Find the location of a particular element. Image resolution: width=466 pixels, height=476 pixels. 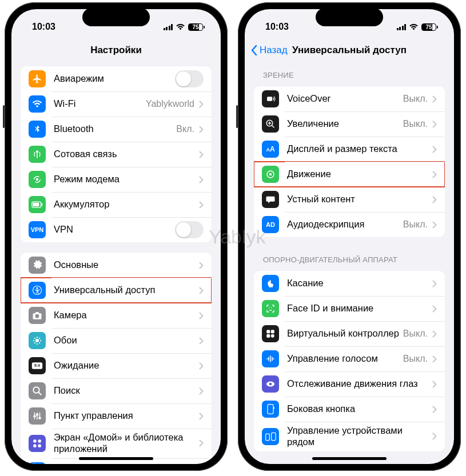

camera-icon is located at coordinates (37, 315).